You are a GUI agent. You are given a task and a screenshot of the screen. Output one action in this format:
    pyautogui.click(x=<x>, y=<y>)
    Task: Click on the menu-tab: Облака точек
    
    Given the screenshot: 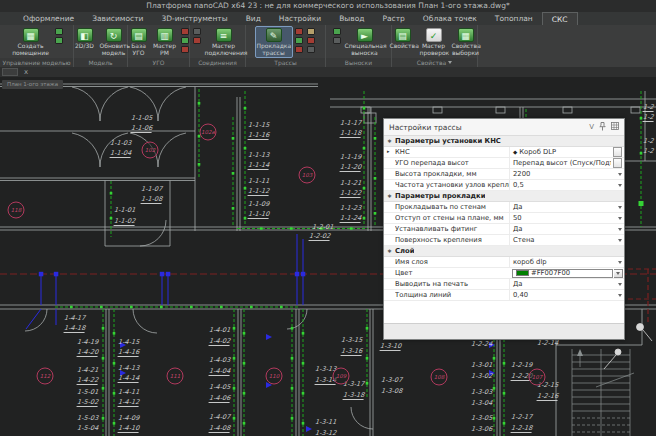 What is the action you would take?
    pyautogui.click(x=450, y=18)
    